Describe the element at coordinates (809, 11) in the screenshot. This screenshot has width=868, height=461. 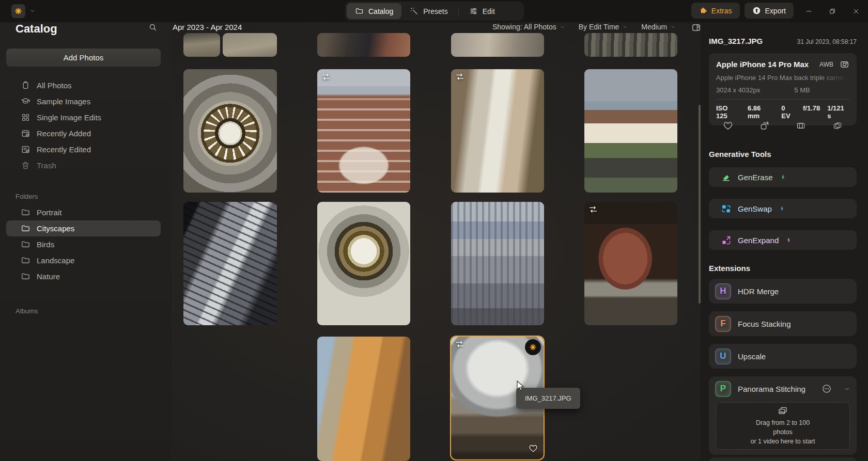
I see `minimize-button` at that location.